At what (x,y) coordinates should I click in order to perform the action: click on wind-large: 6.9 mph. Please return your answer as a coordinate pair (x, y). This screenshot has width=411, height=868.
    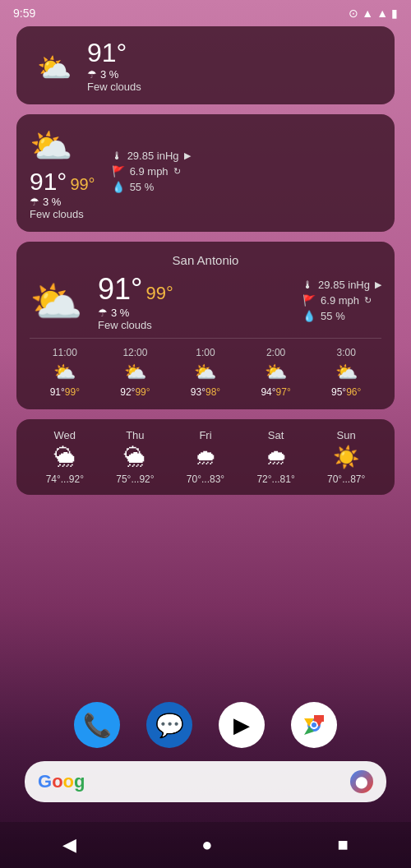
    Looking at the image, I should click on (340, 301).